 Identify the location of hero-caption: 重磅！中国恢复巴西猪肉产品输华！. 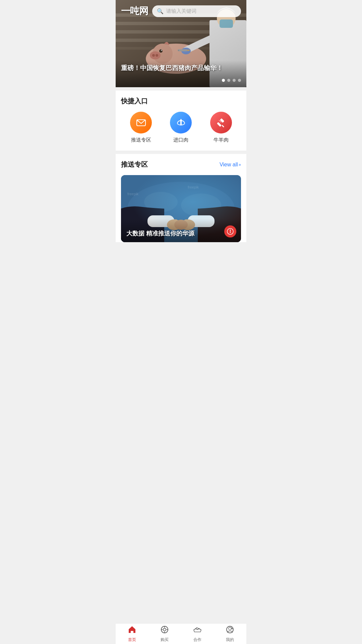
(172, 68).